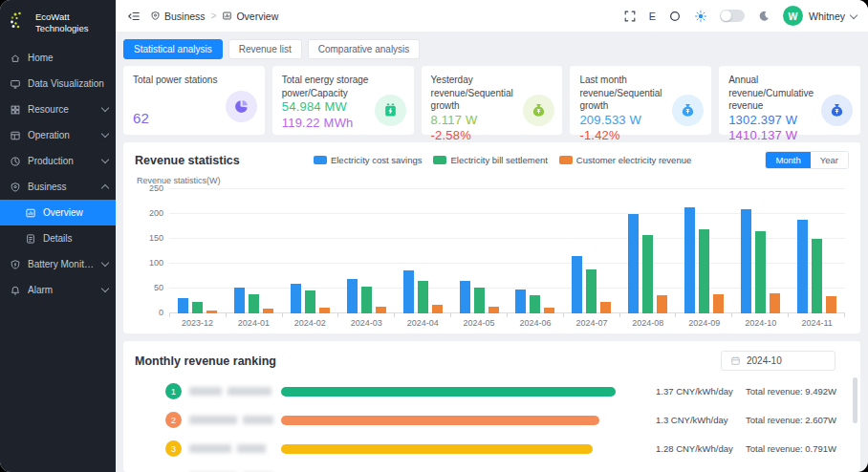 The height and width of the screenshot is (472, 868). Describe the element at coordinates (535, 323) in the screenshot. I see `x-axis-label: 2024-06` at that location.